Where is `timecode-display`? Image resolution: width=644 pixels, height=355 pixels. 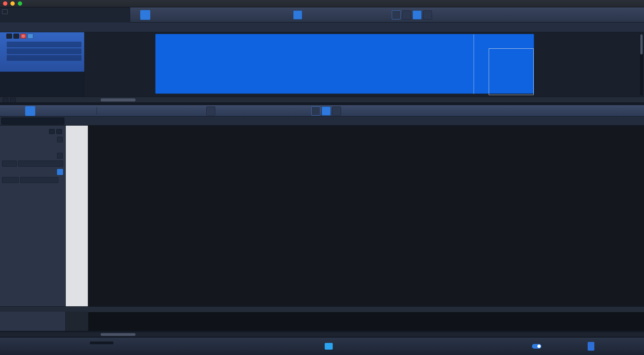
timecode-display is located at coordinates (212, 342).